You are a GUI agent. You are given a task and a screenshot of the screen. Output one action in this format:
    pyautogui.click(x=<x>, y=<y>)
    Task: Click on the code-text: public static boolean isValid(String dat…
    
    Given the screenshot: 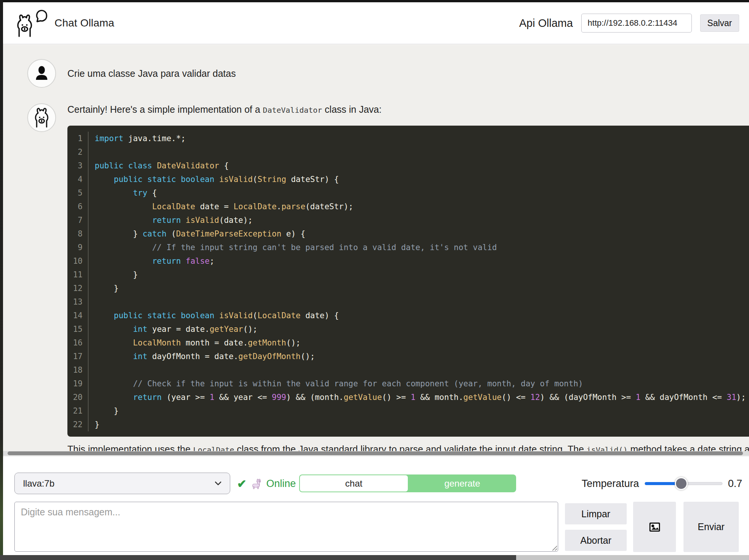 What is the action you would take?
    pyautogui.click(x=214, y=179)
    